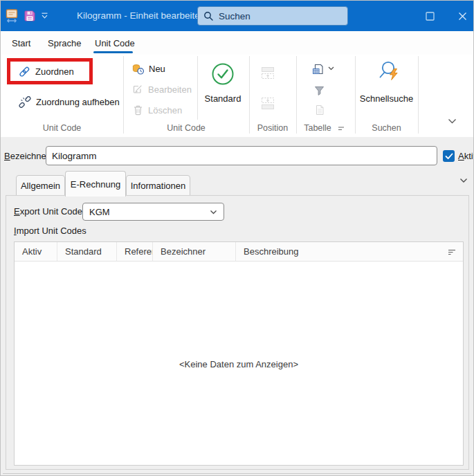  Describe the element at coordinates (239, 252) in the screenshot. I see `grid-header-row: Aktiv Standard Referenz Bezeichner Besch…` at that location.